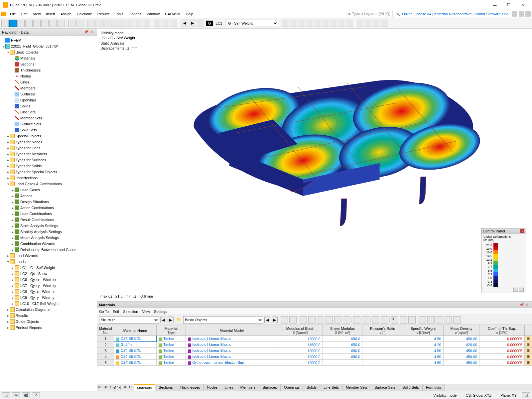 The width and height of the screenshot is (532, 399). Describe the element at coordinates (49, 40) in the screenshot. I see `tree-root: RFEM` at that location.